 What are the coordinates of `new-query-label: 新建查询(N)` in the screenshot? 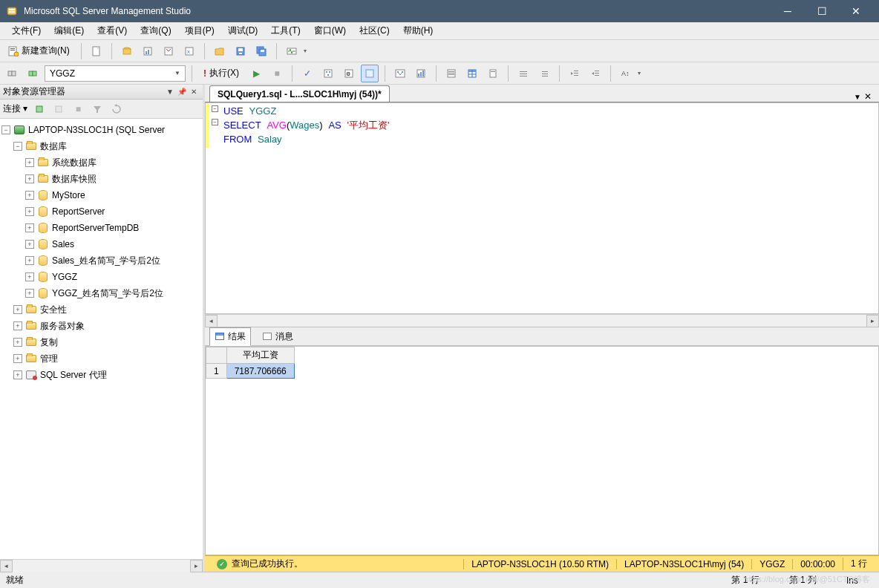 It's located at (46, 50).